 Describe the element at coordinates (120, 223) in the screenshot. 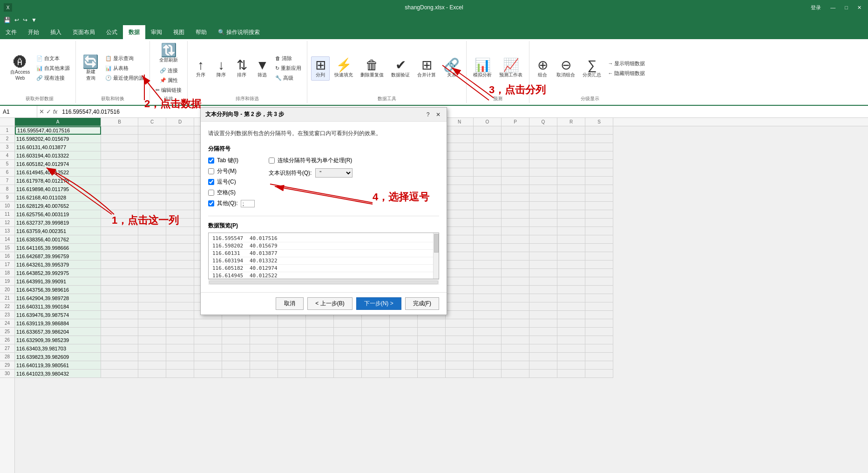

I see `cell-B12` at that location.